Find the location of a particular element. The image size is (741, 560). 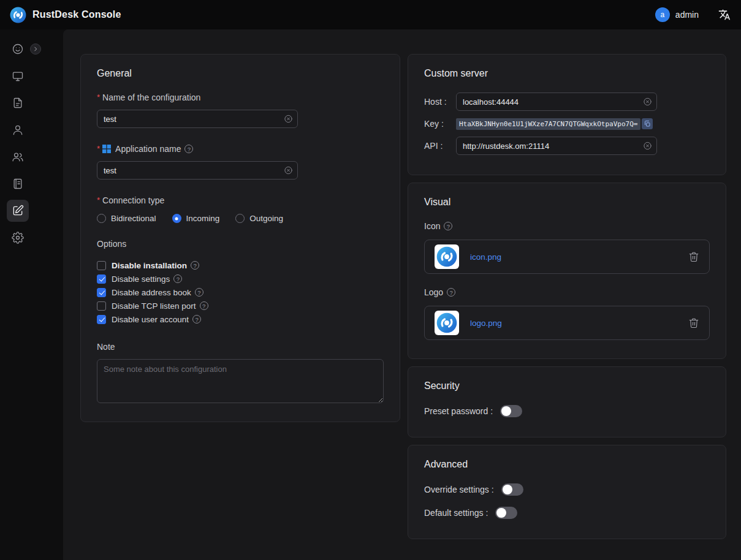

api-label: API : is located at coordinates (440, 146).